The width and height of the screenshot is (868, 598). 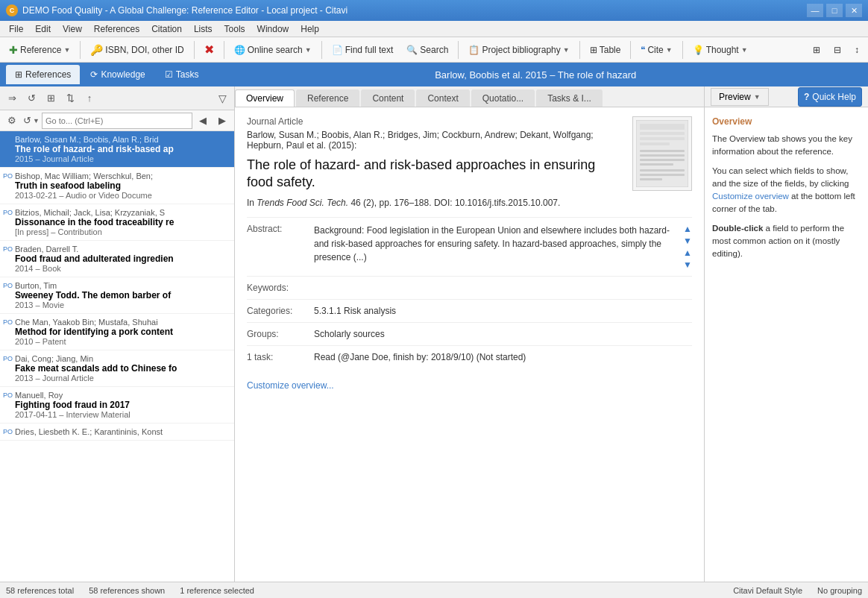 I want to click on expand-controls: ▲ ▼ ▲ ▼, so click(x=688, y=247).